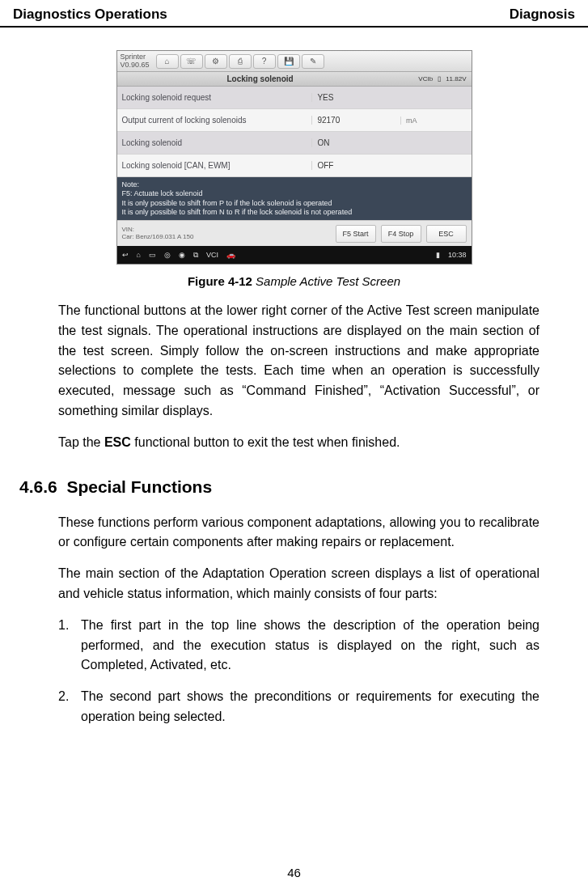 The height and width of the screenshot is (894, 588). I want to click on caption-italic: Sample Active Test Screen, so click(327, 282).